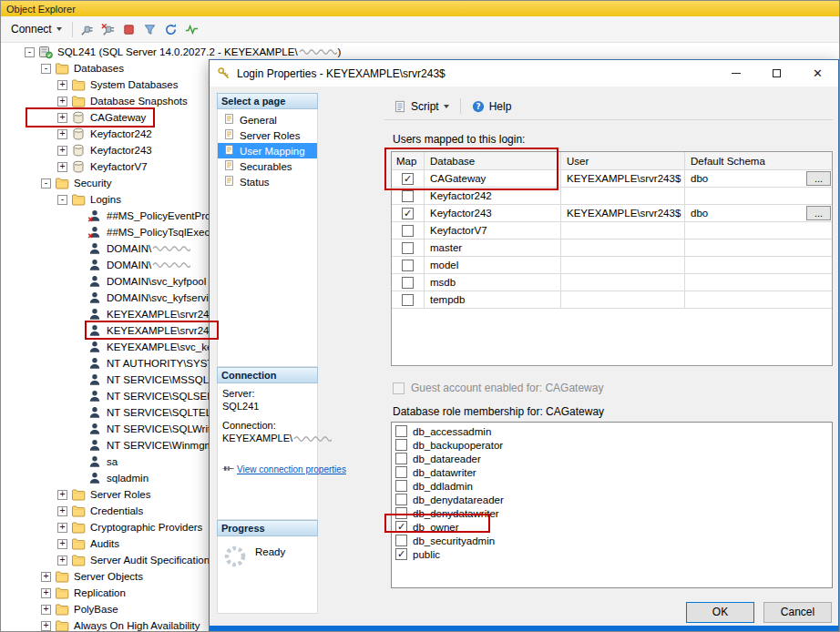 This screenshot has width=840, height=632. Describe the element at coordinates (612, 301) in the screenshot. I see `mapping-row-tempdb: tempdb` at that location.